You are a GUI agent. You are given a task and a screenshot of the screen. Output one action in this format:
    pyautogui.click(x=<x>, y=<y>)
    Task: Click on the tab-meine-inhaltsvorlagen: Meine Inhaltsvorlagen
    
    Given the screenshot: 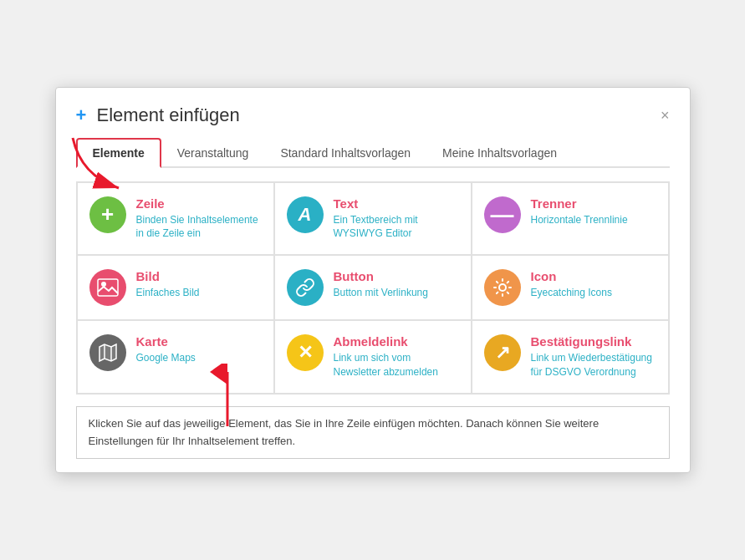 What is the action you would take?
    pyautogui.click(x=500, y=153)
    